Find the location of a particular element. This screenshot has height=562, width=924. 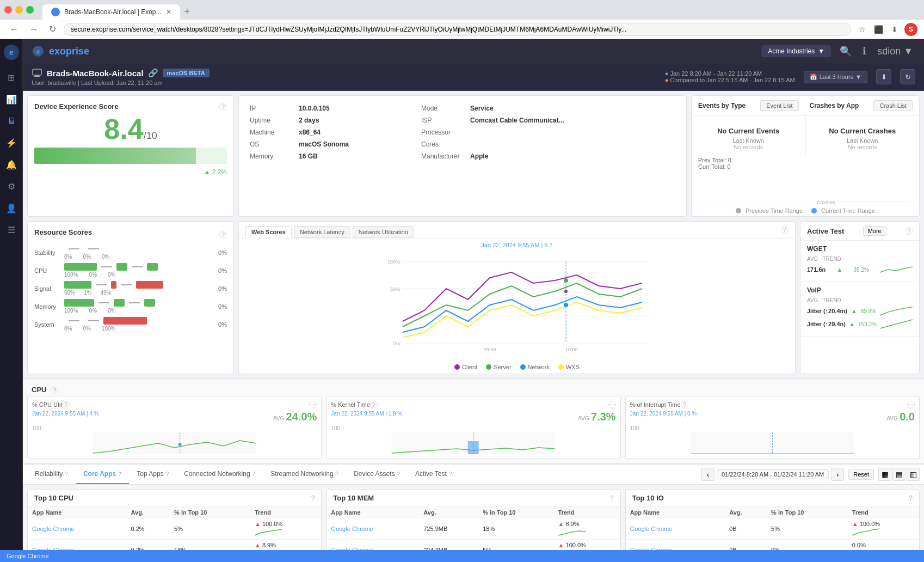

sidebar-item-alert: 🔔 is located at coordinates (11, 164).